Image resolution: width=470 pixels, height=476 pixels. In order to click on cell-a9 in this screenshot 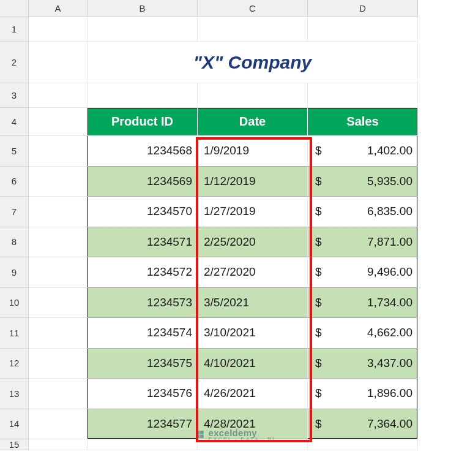, I will do `click(58, 273)`.